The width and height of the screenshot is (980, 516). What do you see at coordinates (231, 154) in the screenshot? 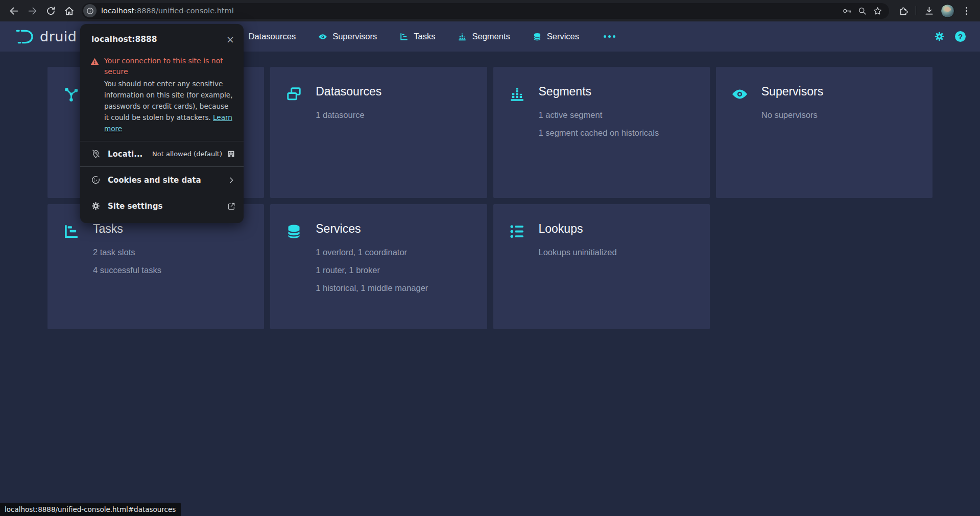
I see `permission-source-icon-wrap` at bounding box center [231, 154].